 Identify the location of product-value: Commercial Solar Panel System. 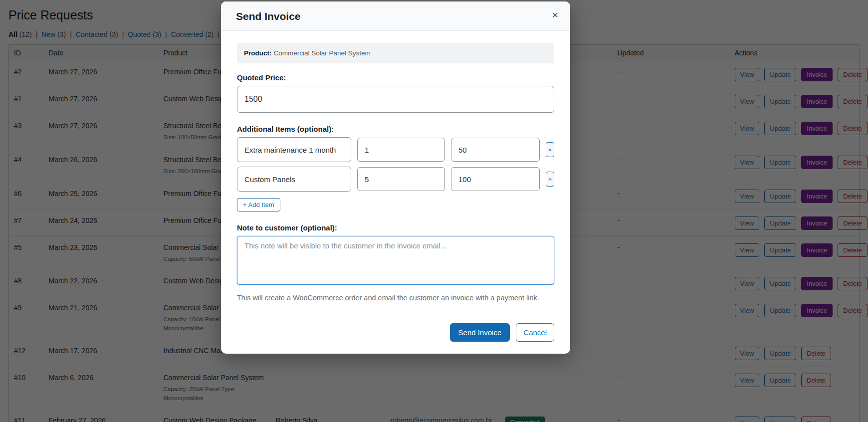
(322, 53).